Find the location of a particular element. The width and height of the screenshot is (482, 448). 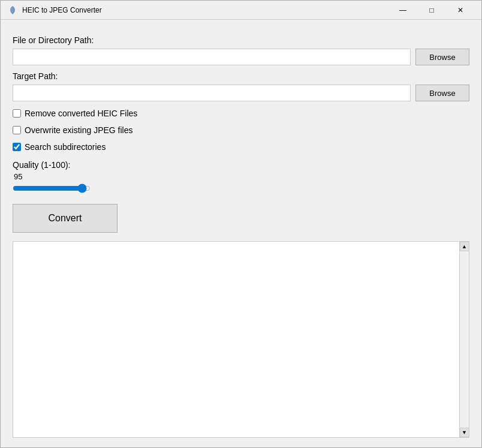

quality-label: Quality (1-100): is located at coordinates (241, 165).